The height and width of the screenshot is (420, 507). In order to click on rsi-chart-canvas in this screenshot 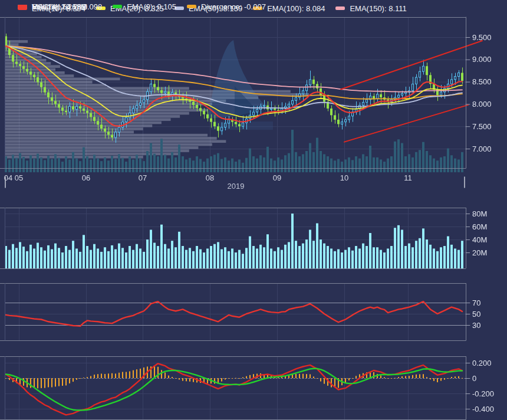, I will do `click(254, 313)`.